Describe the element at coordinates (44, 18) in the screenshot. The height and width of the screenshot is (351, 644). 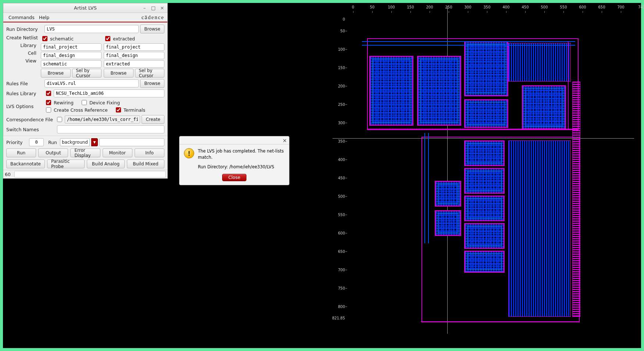
I see `menu-help: Help` at that location.